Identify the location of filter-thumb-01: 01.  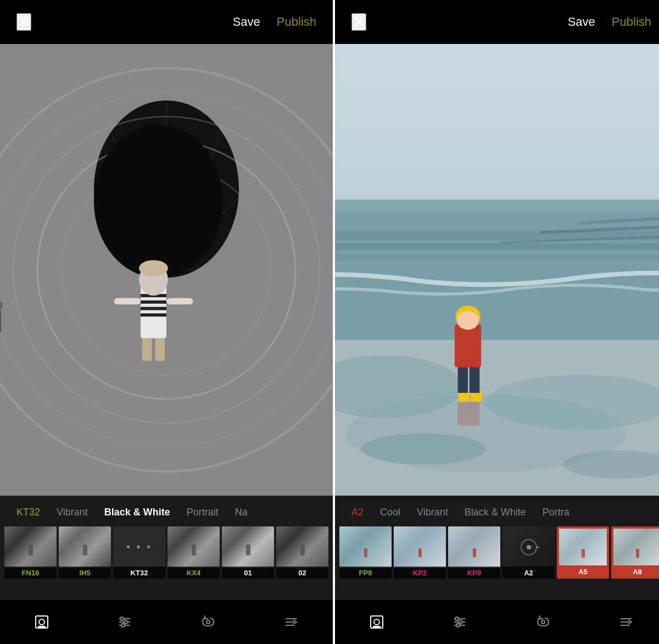
(248, 553).